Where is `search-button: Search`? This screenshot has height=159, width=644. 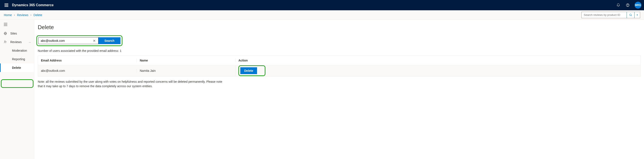
search-button: Search is located at coordinates (110, 41).